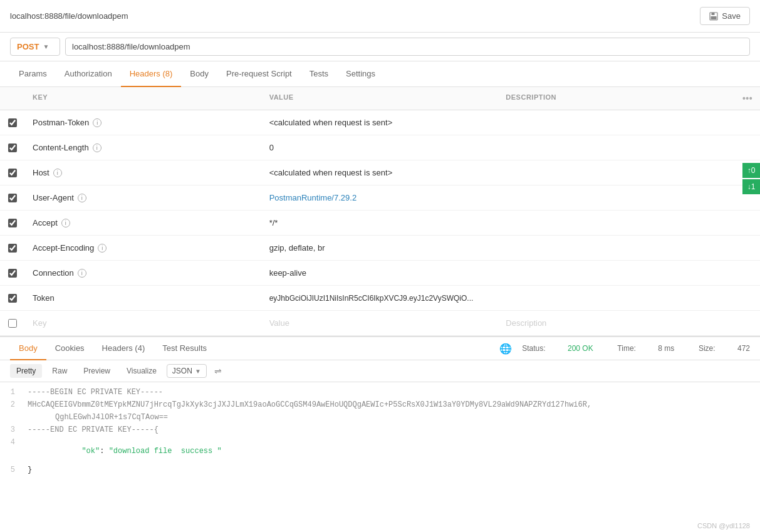 Image resolution: width=760 pixels, height=532 pixels. Describe the element at coordinates (753, 170) in the screenshot. I see `scroll-up-count: 0` at that location.